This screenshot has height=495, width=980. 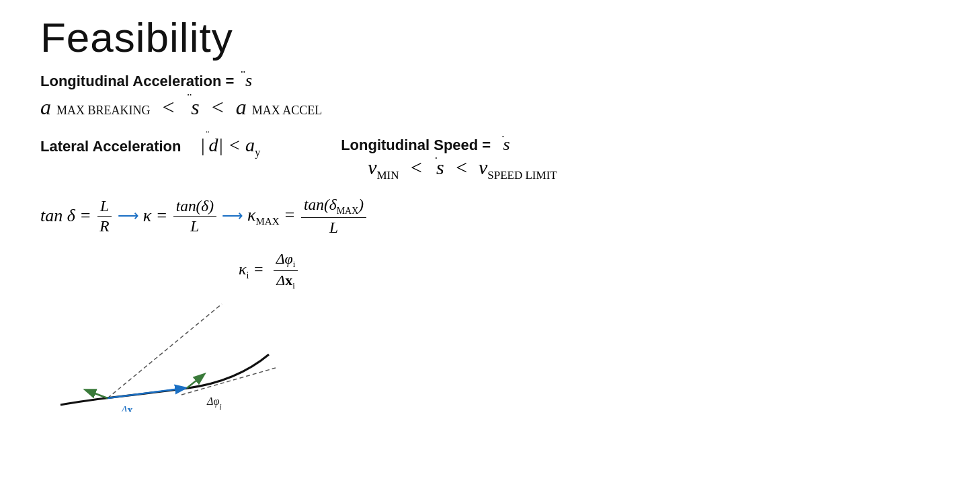 What do you see at coordinates (195, 226) in the screenshot?
I see `frac-tan-delta-L-den: L` at bounding box center [195, 226].